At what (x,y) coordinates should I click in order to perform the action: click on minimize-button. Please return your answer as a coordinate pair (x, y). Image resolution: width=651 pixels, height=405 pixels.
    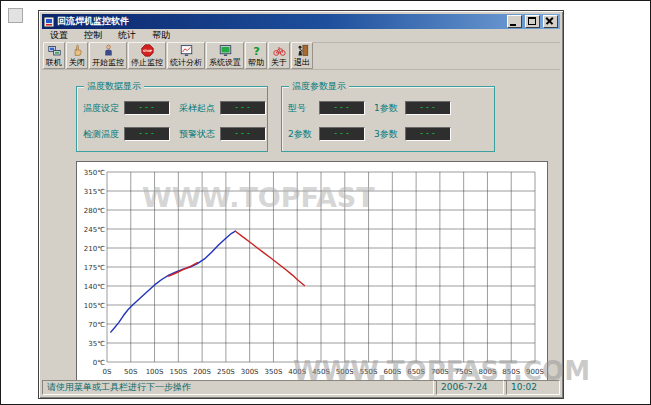
    Looking at the image, I should click on (514, 22).